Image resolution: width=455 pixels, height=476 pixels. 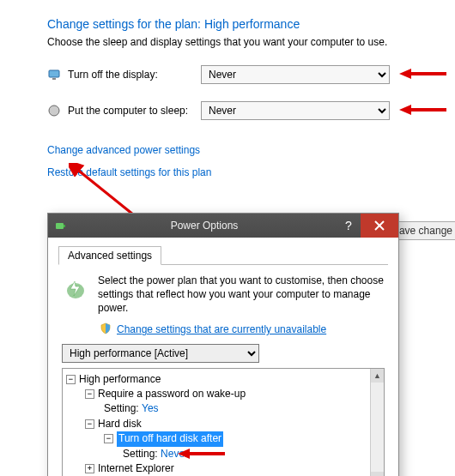 What do you see at coordinates (161, 353) in the screenshot?
I see `power-plan-select: High performance [Active]` at bounding box center [161, 353].